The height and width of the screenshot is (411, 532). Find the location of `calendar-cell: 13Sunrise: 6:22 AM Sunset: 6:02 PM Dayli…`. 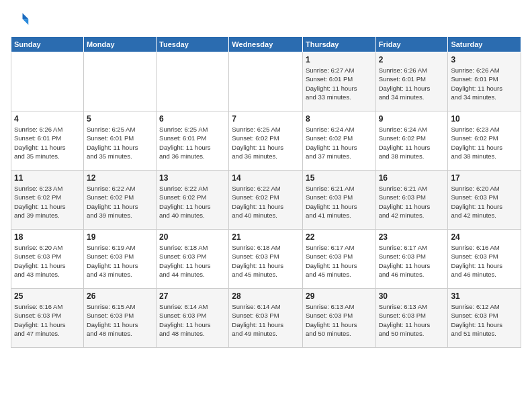

calendar-cell: 13Sunrise: 6:22 AM Sunset: 6:02 PM Dayli… is located at coordinates (193, 200).